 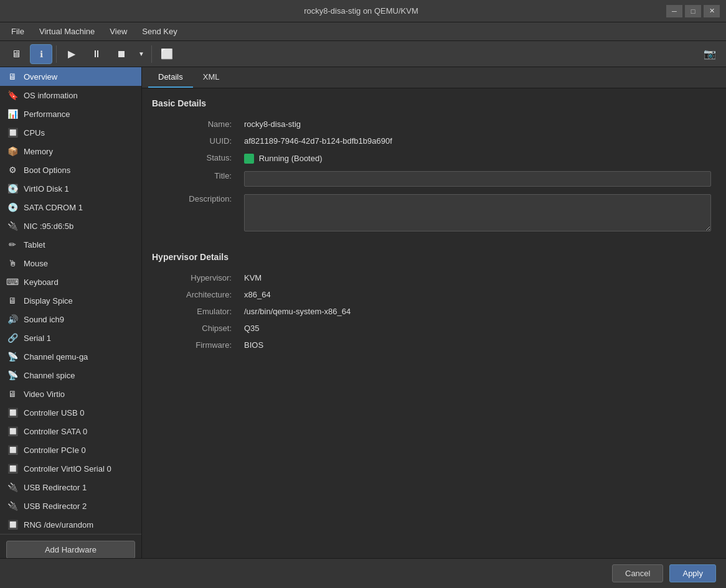 What do you see at coordinates (478, 214) in the screenshot?
I see `description-field` at bounding box center [478, 214].